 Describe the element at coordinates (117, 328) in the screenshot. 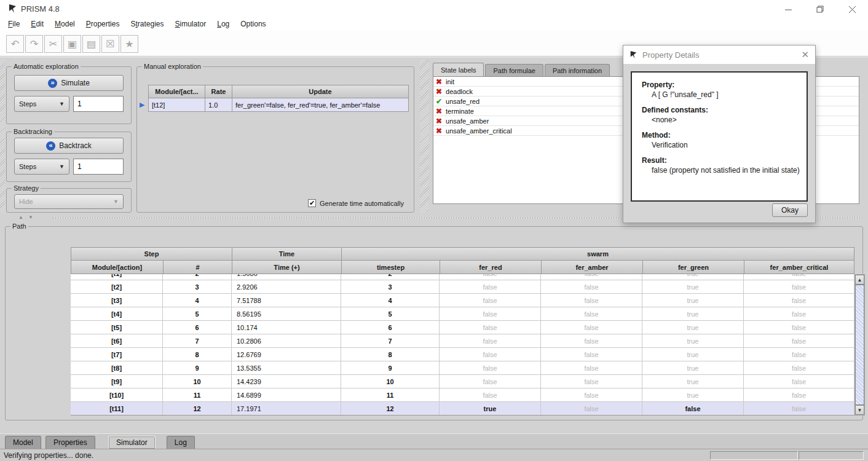

I see `module-action-cell: [t5]` at that location.